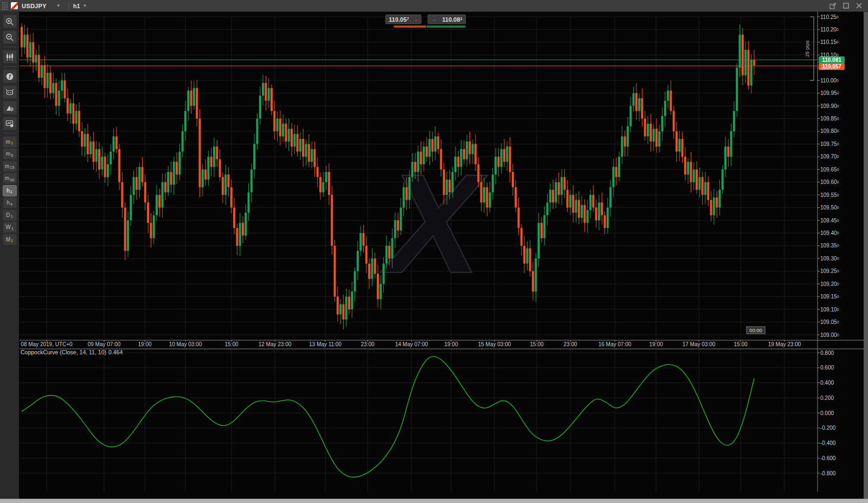  Describe the element at coordinates (10, 178) in the screenshot. I see `tf-button-m30: m30` at that location.